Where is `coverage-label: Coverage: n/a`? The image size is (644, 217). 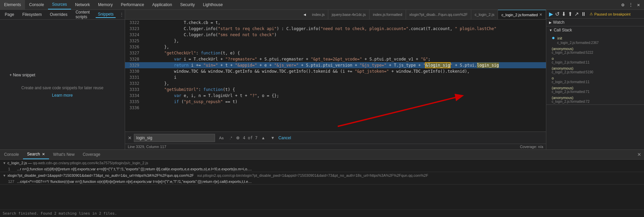 coverage-label: Coverage: n/a is located at coordinates (531, 147).